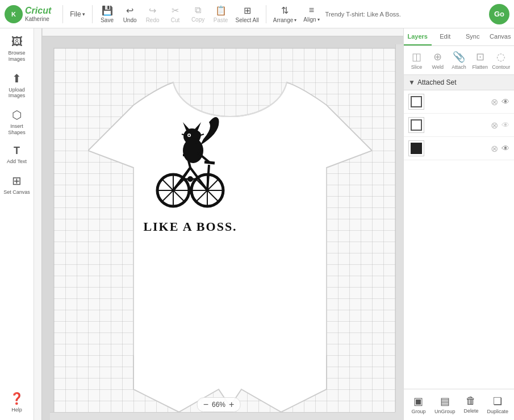 This screenshot has height=420, width=514. What do you see at coordinates (480, 60) in the screenshot?
I see `flatten-action: ⊡ Flatten` at bounding box center [480, 60].